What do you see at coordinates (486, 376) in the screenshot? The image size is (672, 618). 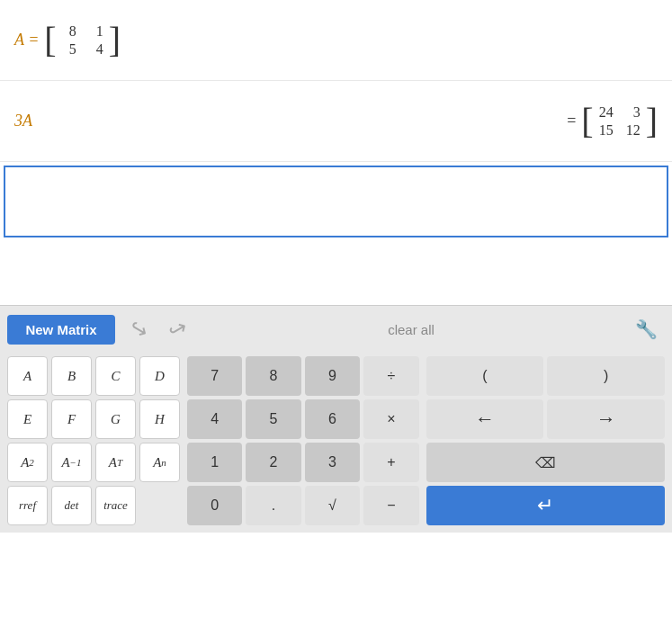 I see `extra-btn-lparen: (` at bounding box center [486, 376].